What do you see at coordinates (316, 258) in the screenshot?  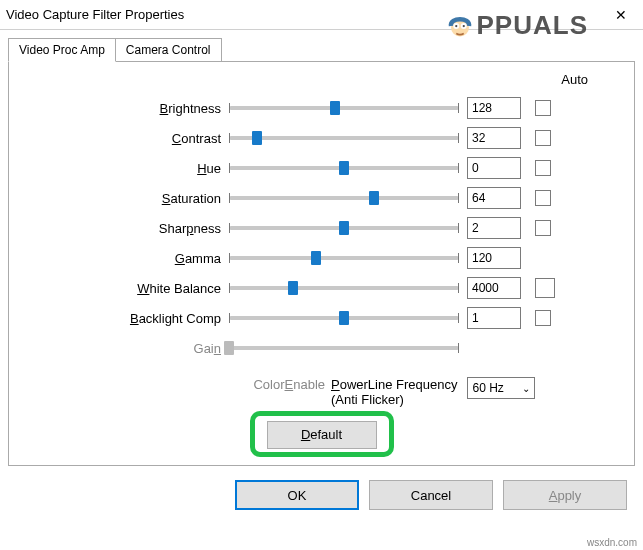 I see `gamma-slider-thumb` at bounding box center [316, 258].